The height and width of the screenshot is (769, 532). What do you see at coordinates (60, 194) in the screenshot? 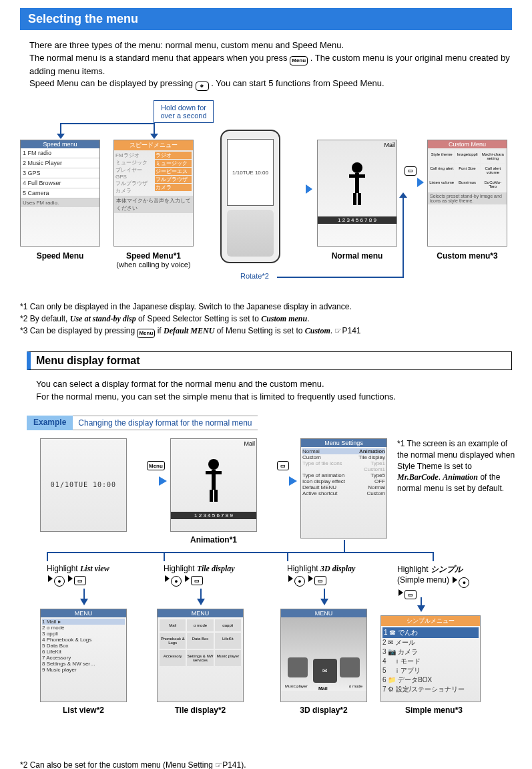
I see `speed-menu-item: 5 Camera` at bounding box center [60, 194].